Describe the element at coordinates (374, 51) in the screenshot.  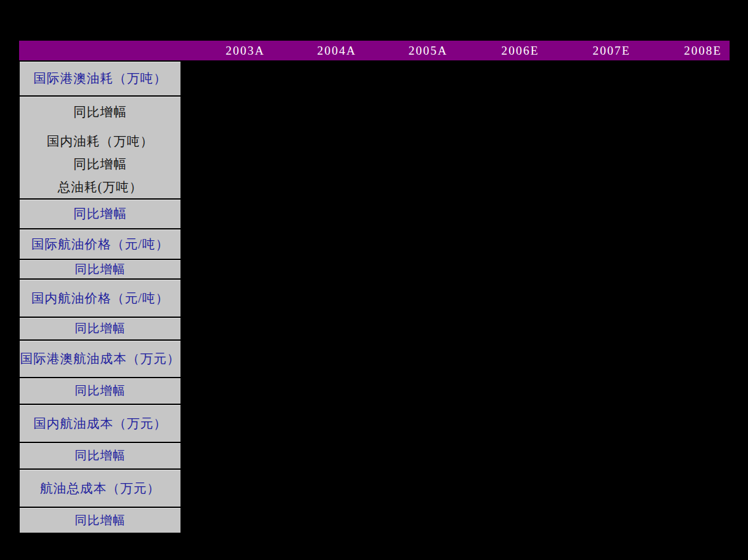
I see `table-year-header-row: 2003A 2004A 2005A 2006E 2007E 2008E` at that location.